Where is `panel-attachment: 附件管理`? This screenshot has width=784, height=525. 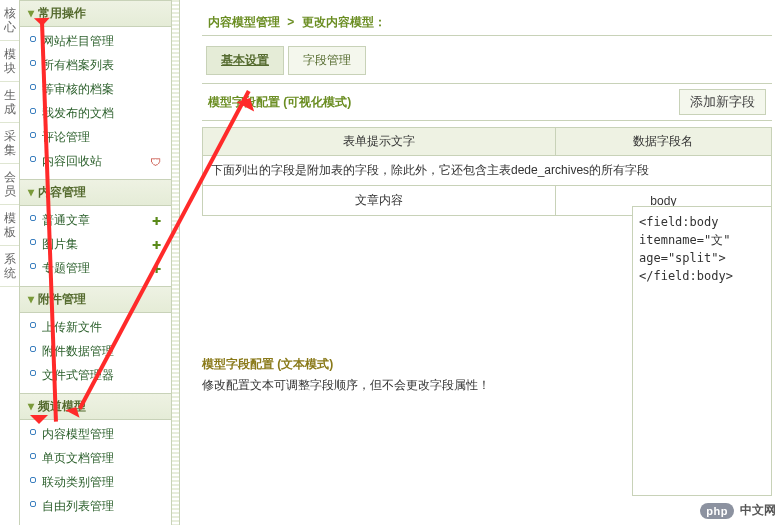
panel-attachment: 附件管理 is located at coordinates (96, 300).